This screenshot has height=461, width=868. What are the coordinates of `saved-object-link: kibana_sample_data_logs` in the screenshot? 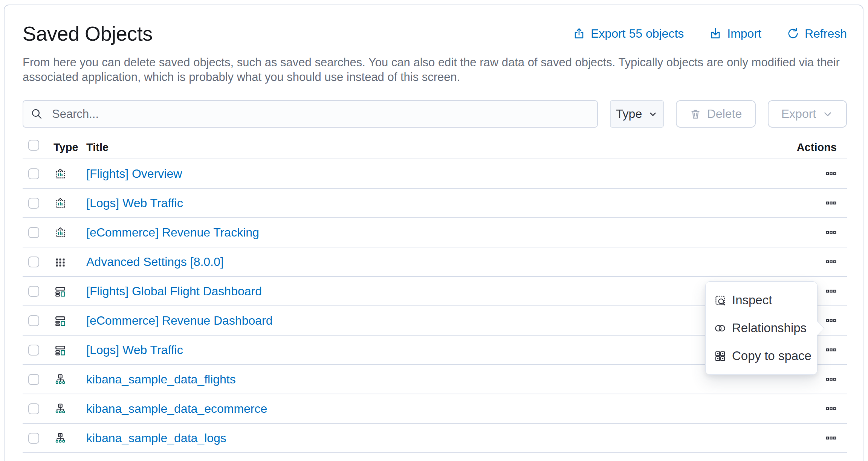 It's located at (156, 438).